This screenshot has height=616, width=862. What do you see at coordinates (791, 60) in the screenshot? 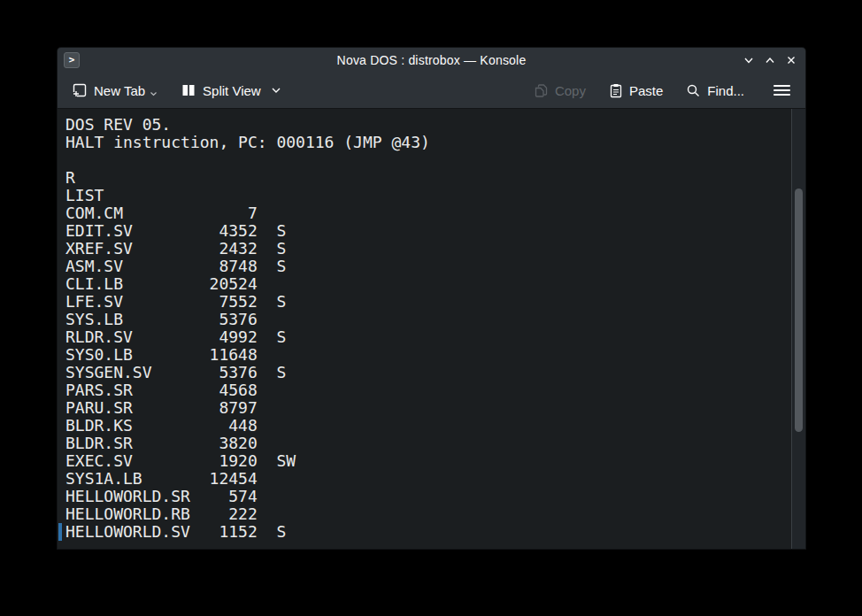
I see `close-icon` at bounding box center [791, 60].